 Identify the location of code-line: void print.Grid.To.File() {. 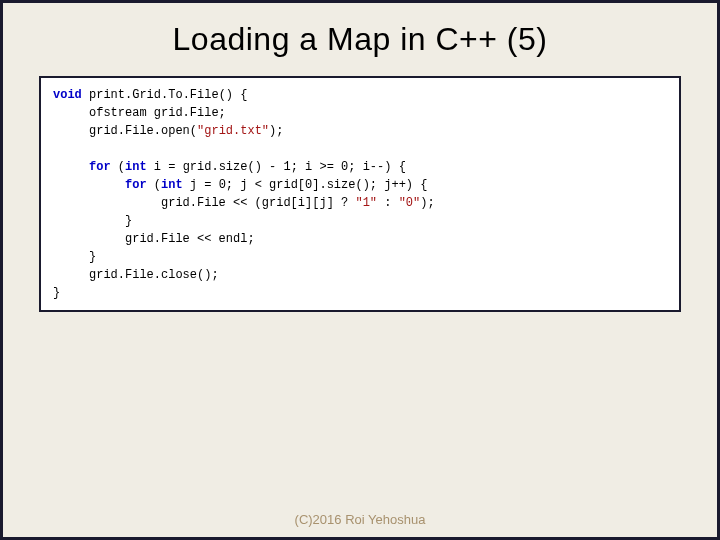
(360, 95).